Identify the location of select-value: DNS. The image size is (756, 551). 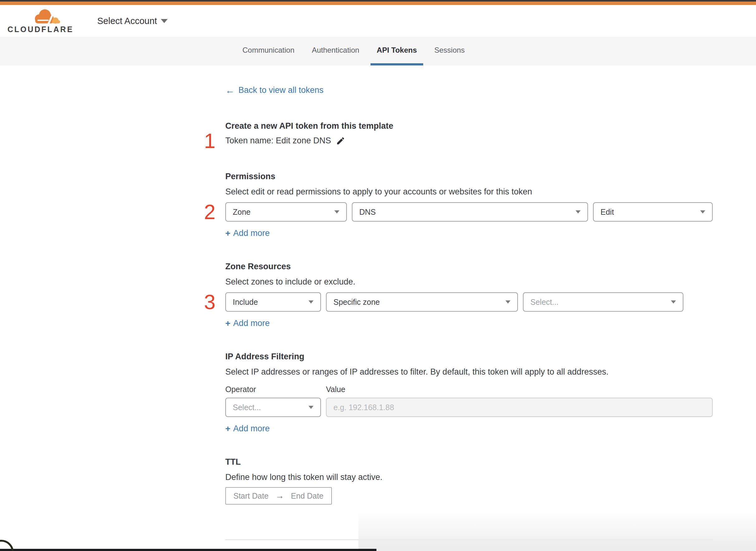
(367, 212).